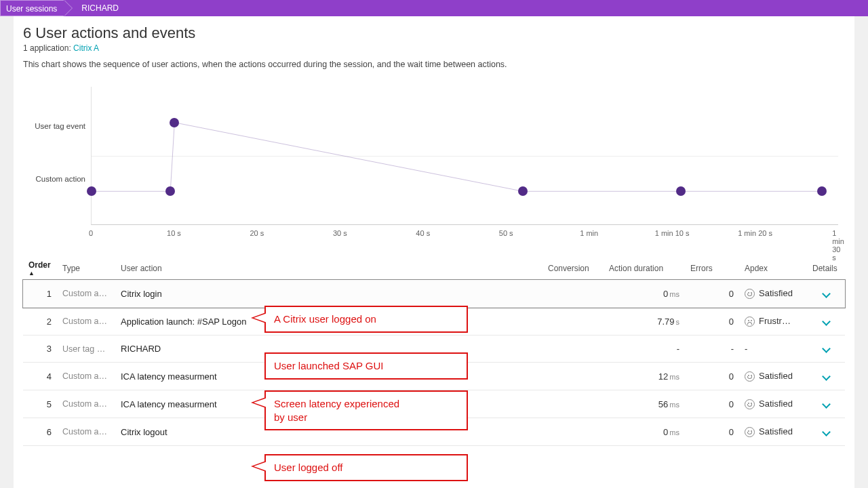 This screenshot has width=868, height=488. What do you see at coordinates (86, 48) in the screenshot?
I see `application-link: Citrix A` at bounding box center [86, 48].